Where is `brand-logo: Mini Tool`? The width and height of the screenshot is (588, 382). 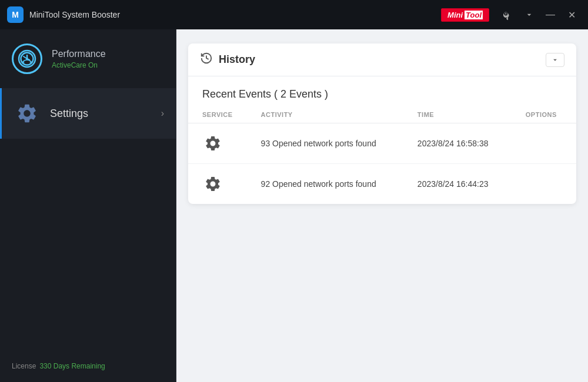
brand-logo: Mini Tool is located at coordinates (465, 15).